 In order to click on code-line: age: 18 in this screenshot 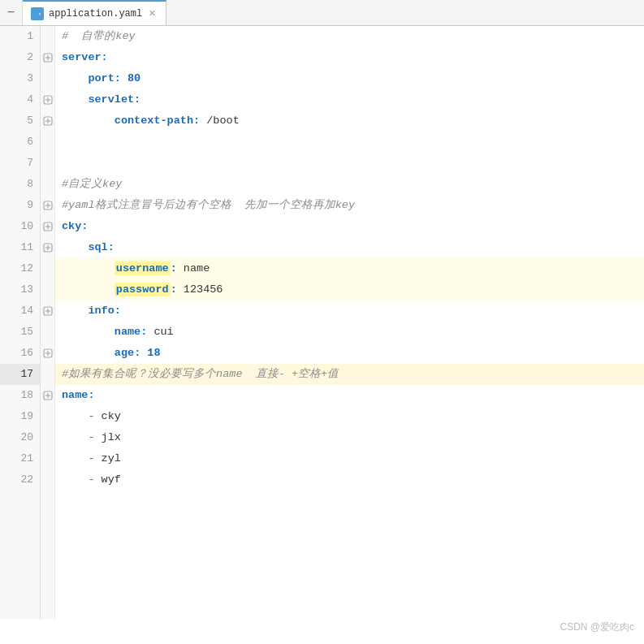, I will do `click(349, 353)`.